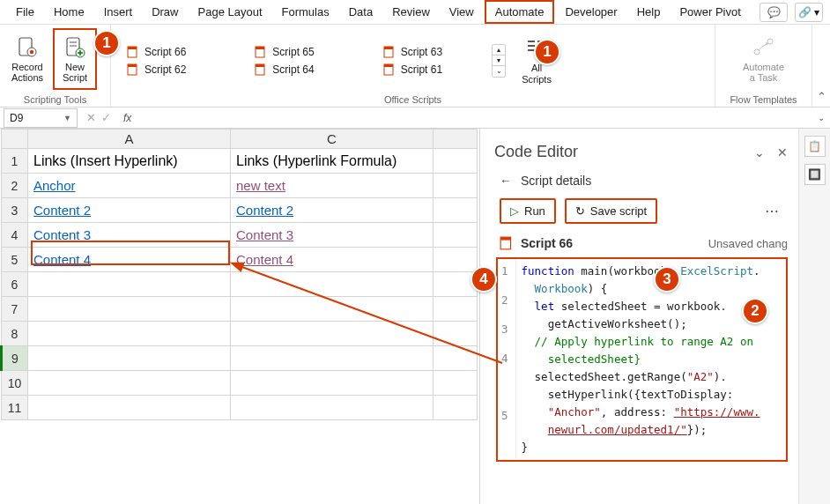 The width and height of the screenshot is (830, 504). I want to click on ribbon-collapse-button: ⌃, so click(821, 65).